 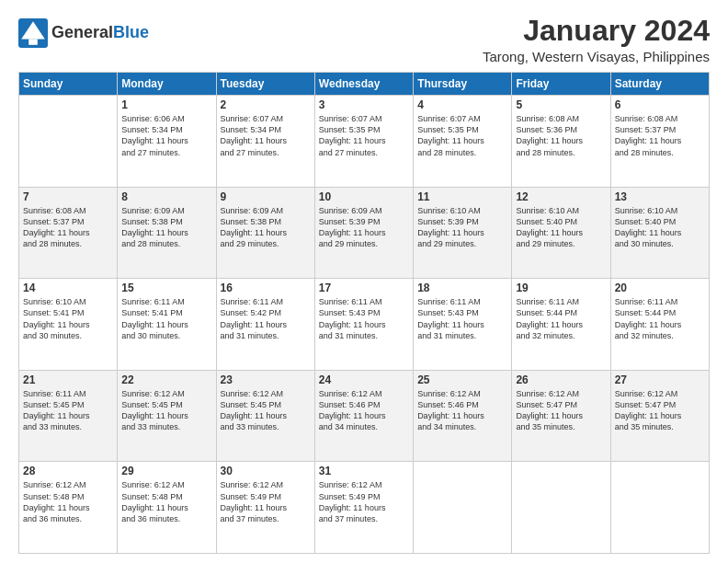 What do you see at coordinates (68, 325) in the screenshot?
I see `calendar-cell: 14Sunrise: 6:10 AM Sunset: 5:41 PM Dayli…` at bounding box center [68, 325].